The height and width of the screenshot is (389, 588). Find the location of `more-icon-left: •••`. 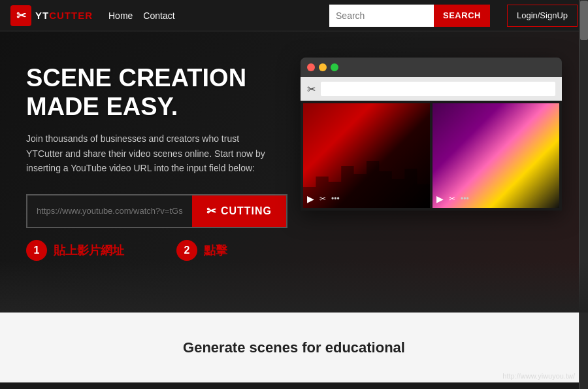

more-icon-left: ••• is located at coordinates (336, 199).